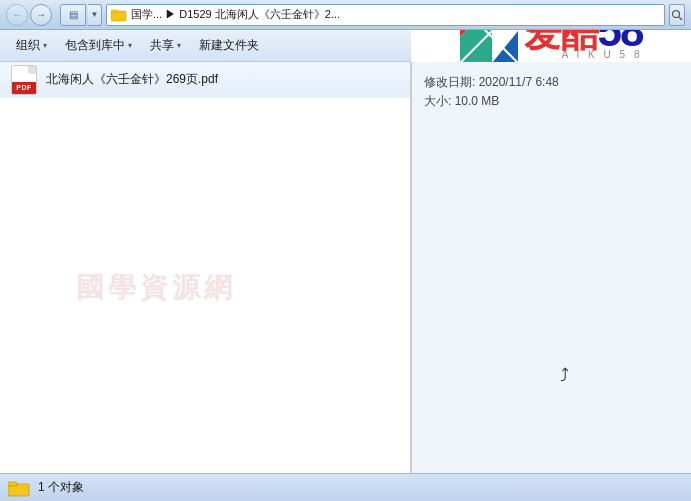 This screenshot has width=691, height=501. Describe the element at coordinates (229, 46) in the screenshot. I see `new-folder-button: 新建文件夹` at that location.